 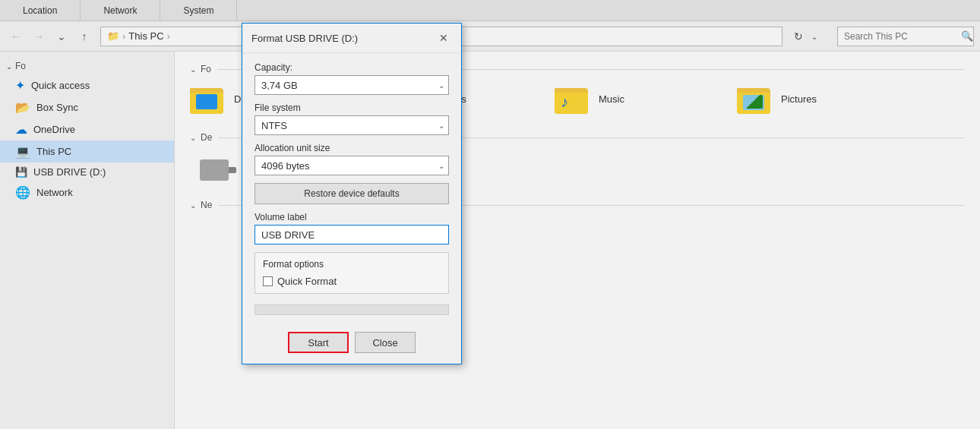 I want to click on format-options-title: Format options, so click(x=352, y=264).